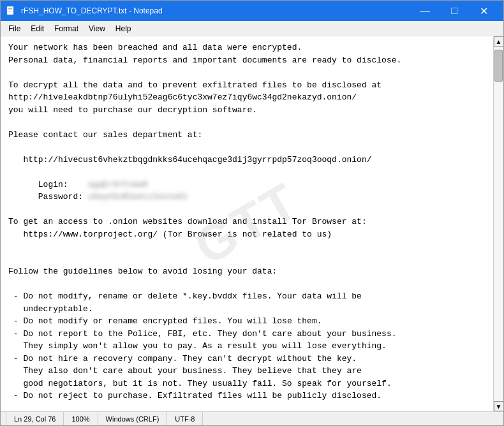  What do you see at coordinates (252, 29) in the screenshot?
I see `menu-bar: File Edit Format View Help` at bounding box center [252, 29].